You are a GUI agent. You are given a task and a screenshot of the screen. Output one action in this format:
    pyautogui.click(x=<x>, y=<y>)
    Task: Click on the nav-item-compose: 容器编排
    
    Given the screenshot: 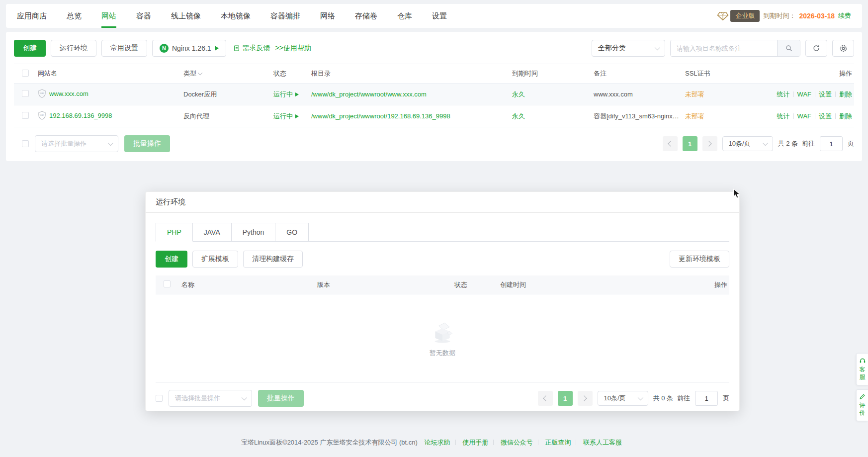 What is the action you would take?
    pyautogui.click(x=285, y=16)
    